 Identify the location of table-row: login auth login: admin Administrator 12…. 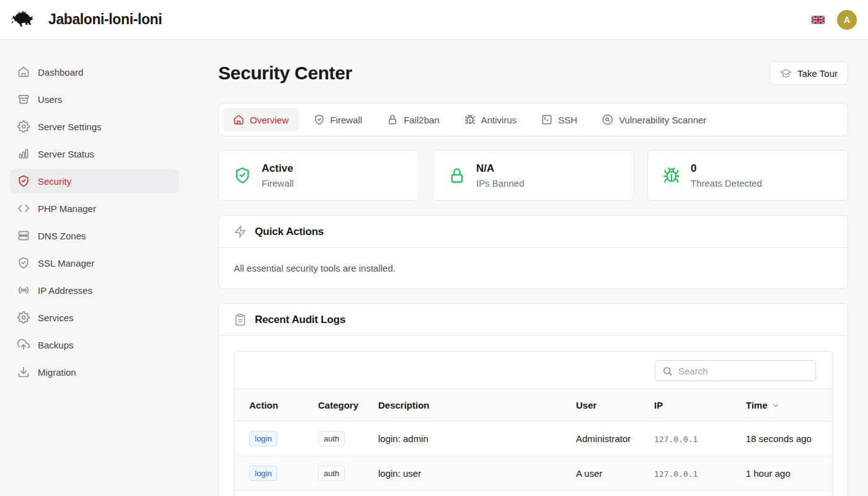
(533, 439).